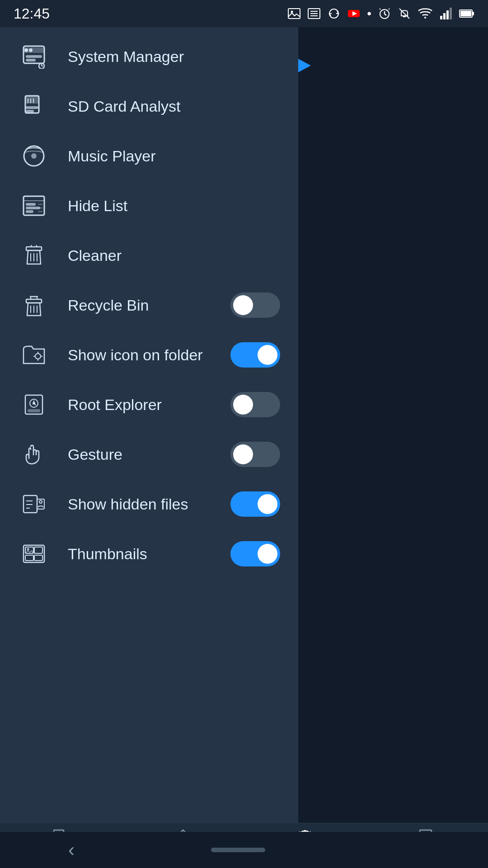 This screenshot has width=488, height=868. What do you see at coordinates (174, 57) in the screenshot?
I see `system-manager-label: System Manager` at bounding box center [174, 57].